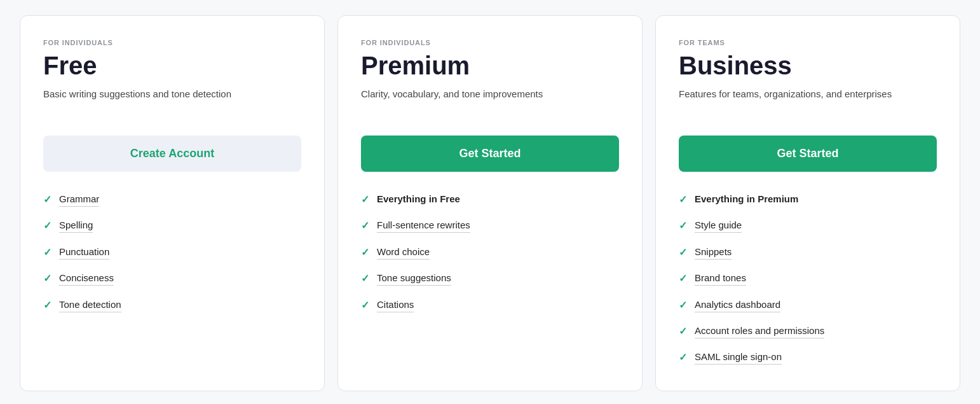  What do you see at coordinates (172, 305) in the screenshot?
I see `list-item: ✓Tone detection` at bounding box center [172, 305].